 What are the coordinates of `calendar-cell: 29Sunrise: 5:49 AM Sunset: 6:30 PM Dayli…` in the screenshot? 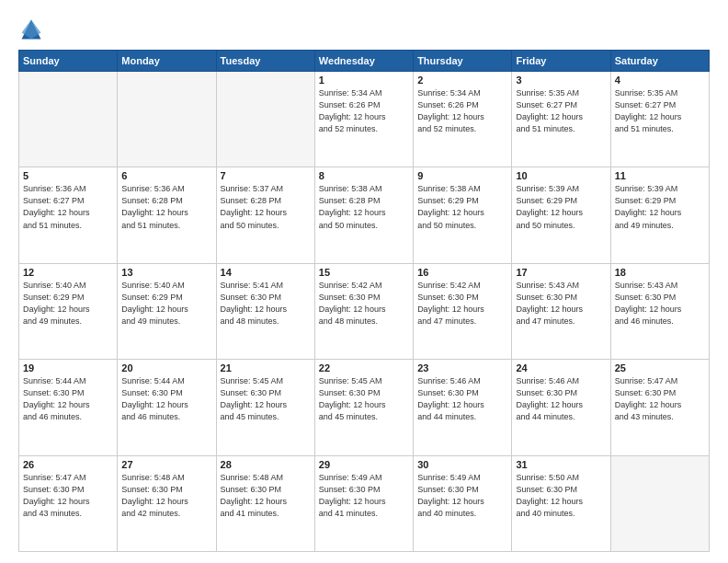 It's located at (364, 503).